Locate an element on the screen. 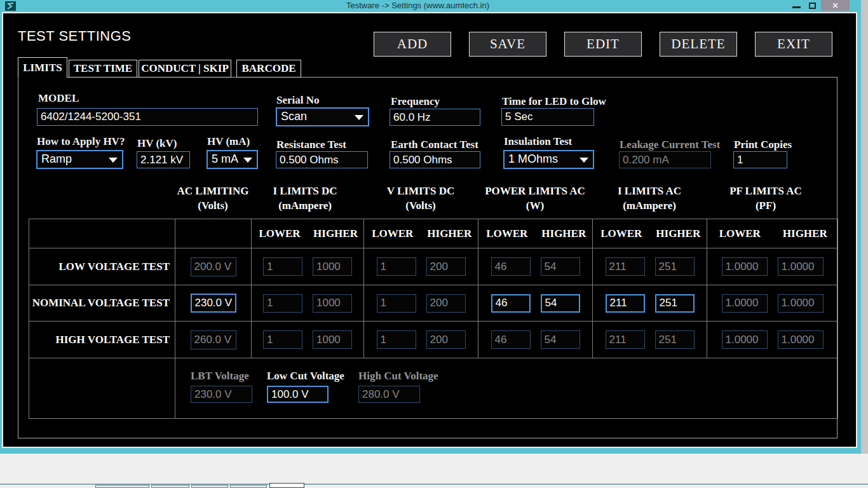  hv-apply-label: How to Apply HV? is located at coordinates (81, 142).